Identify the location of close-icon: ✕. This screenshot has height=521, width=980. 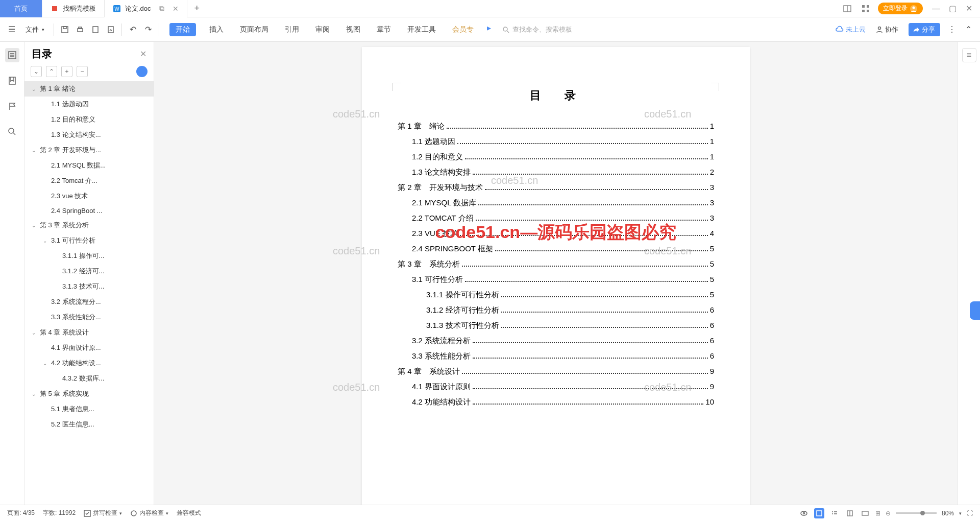
(176, 9).